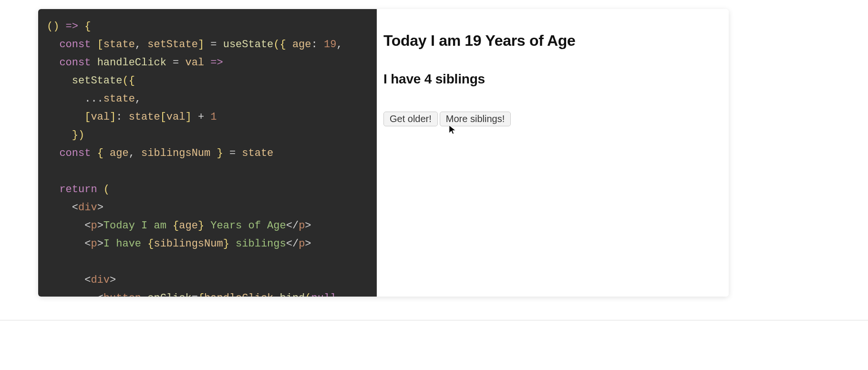 This screenshot has height=370, width=868. Describe the element at coordinates (553, 41) in the screenshot. I see `age-text: Today I am 19 Years of Age` at that location.